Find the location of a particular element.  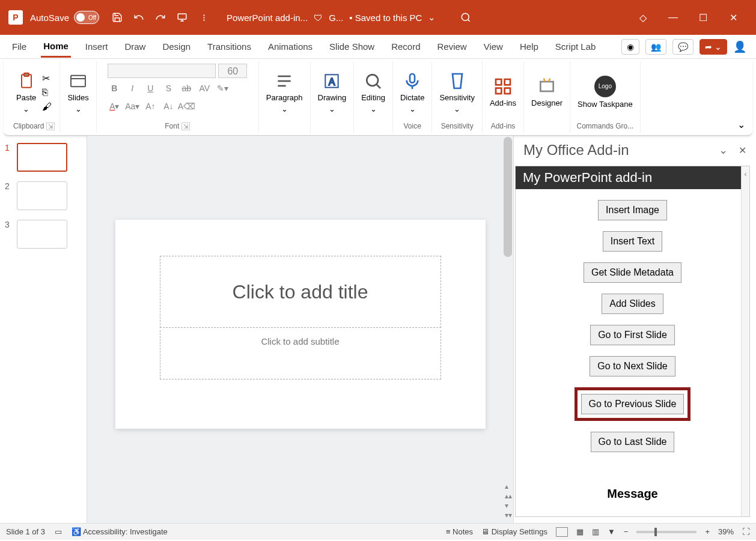

insert-image-button: Insert Image is located at coordinates (632, 210).